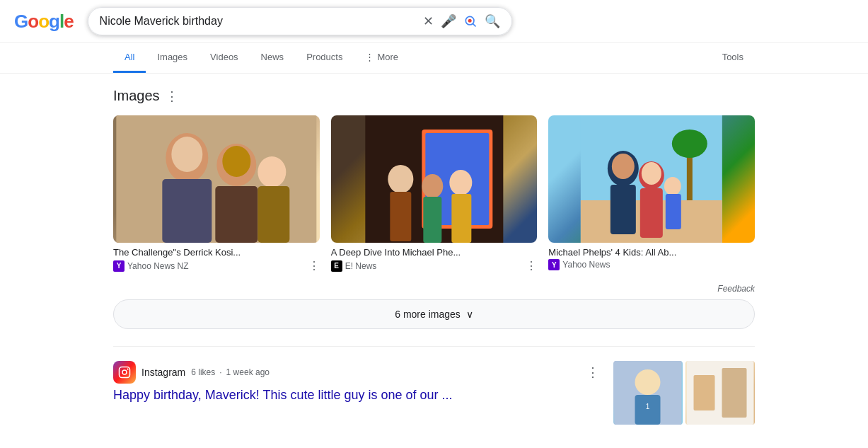 This screenshot has height=448, width=868. What do you see at coordinates (44, 21) in the screenshot?
I see `google-logo: Google` at bounding box center [44, 21].